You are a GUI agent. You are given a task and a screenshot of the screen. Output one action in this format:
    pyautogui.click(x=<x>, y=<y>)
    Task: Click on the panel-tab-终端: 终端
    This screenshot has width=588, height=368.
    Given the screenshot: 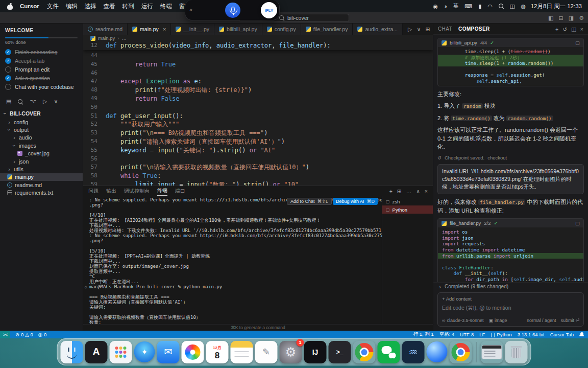 What is the action you would take?
    pyautogui.click(x=162, y=191)
    